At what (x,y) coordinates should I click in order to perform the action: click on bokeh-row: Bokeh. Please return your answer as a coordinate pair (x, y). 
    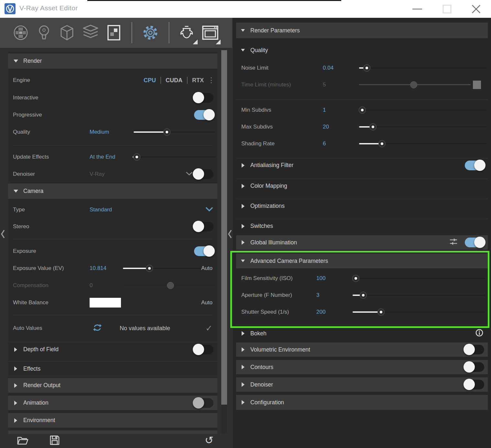
    Looking at the image, I should click on (362, 333).